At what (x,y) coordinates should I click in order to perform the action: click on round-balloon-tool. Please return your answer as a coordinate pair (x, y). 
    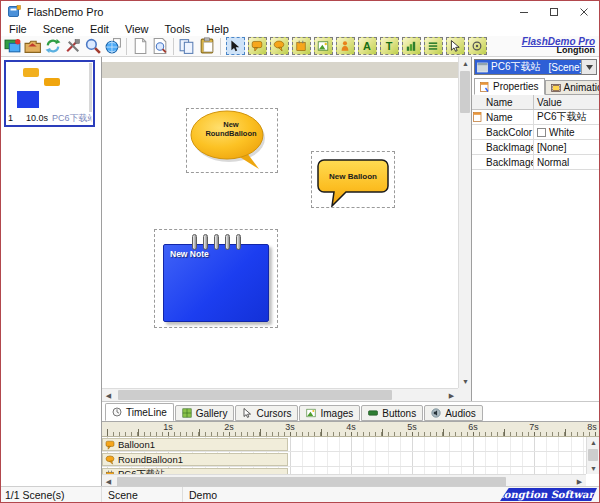
    Looking at the image, I should click on (280, 46).